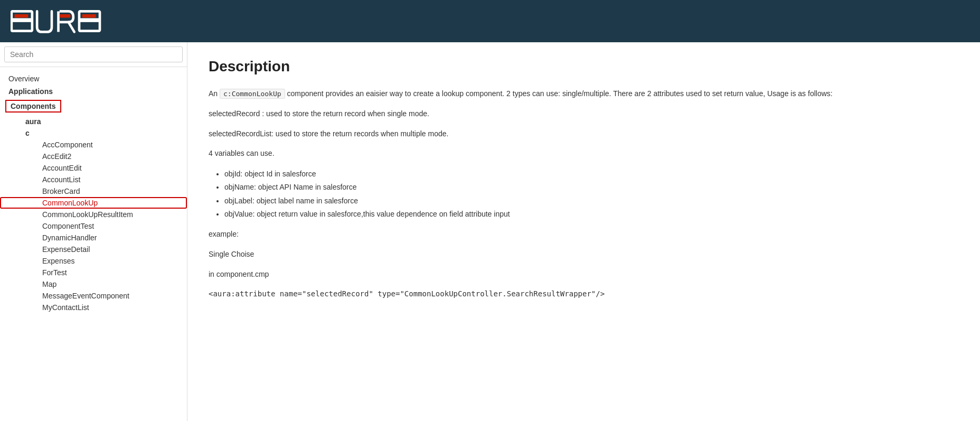  What do you see at coordinates (93, 261) in the screenshot?
I see `sidebar-item-expenses: Expenses` at bounding box center [93, 261].